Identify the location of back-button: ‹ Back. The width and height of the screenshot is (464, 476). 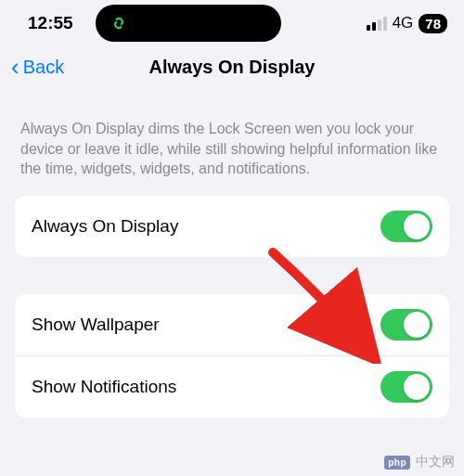
(37, 67).